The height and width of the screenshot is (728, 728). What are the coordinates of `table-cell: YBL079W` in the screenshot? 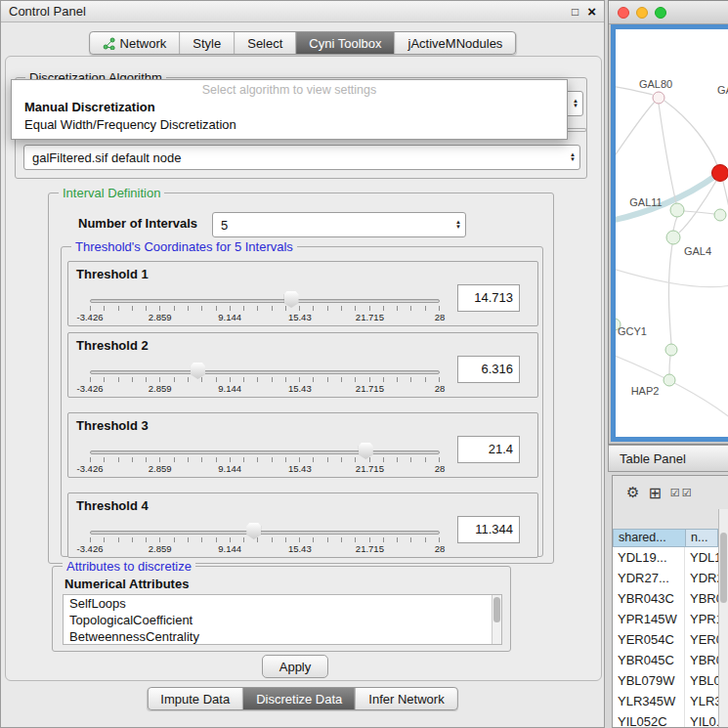 It's located at (649, 680).